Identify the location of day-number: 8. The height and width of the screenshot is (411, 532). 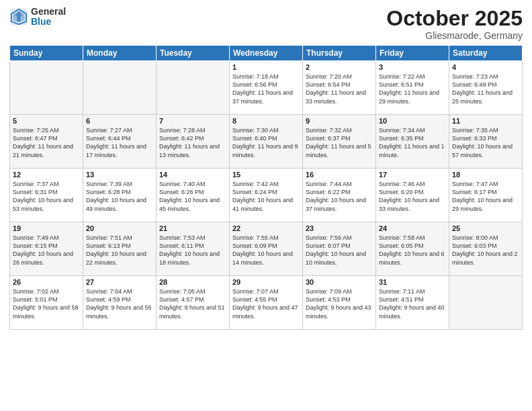
(266, 121).